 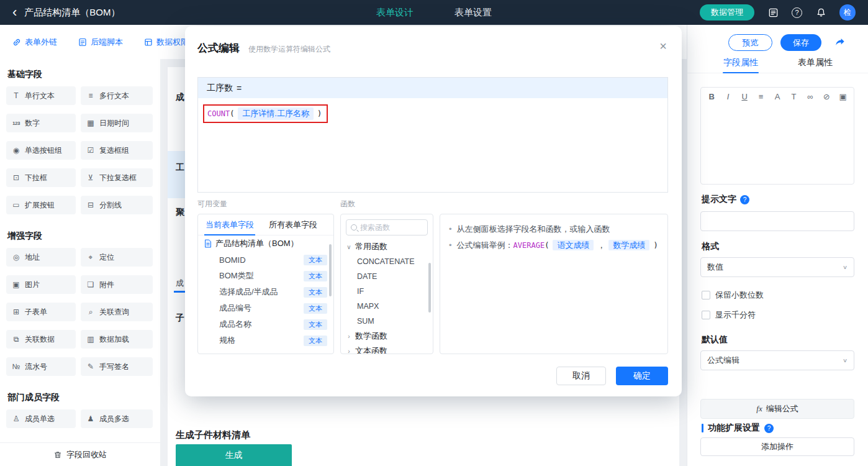 What do you see at coordinates (744, 97) in the screenshot?
I see `underline-icon: U` at bounding box center [744, 97].